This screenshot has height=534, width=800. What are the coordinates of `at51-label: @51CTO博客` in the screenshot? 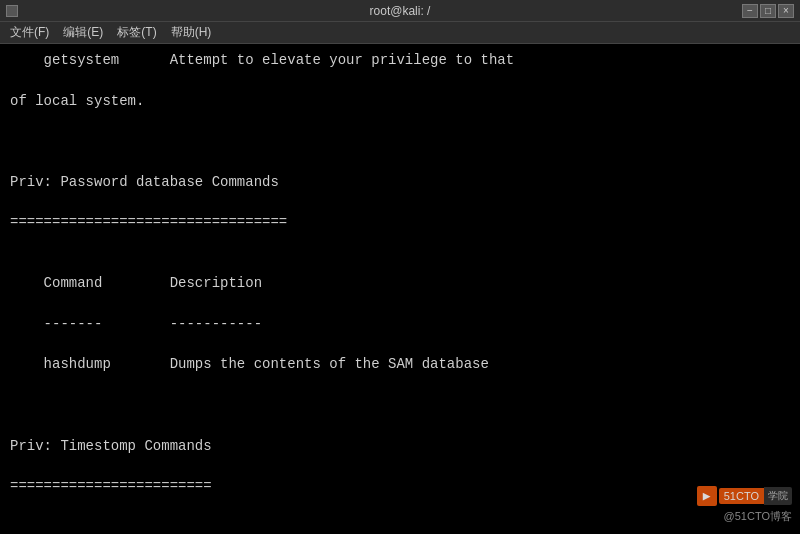 It's located at (758, 516).